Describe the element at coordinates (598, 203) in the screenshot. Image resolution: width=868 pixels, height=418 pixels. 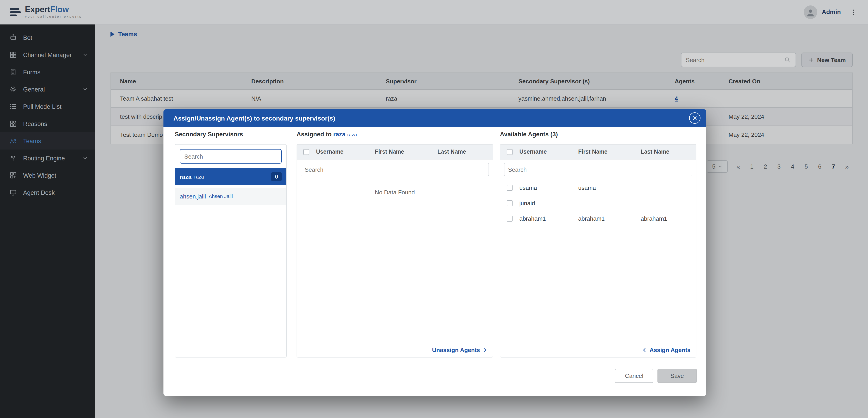
I see `agent-row: junaid` at that location.